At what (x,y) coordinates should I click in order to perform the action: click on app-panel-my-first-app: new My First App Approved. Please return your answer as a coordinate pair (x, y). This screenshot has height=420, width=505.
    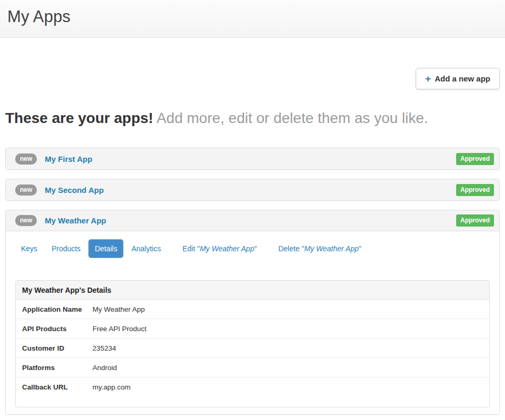
    Looking at the image, I should click on (252, 159).